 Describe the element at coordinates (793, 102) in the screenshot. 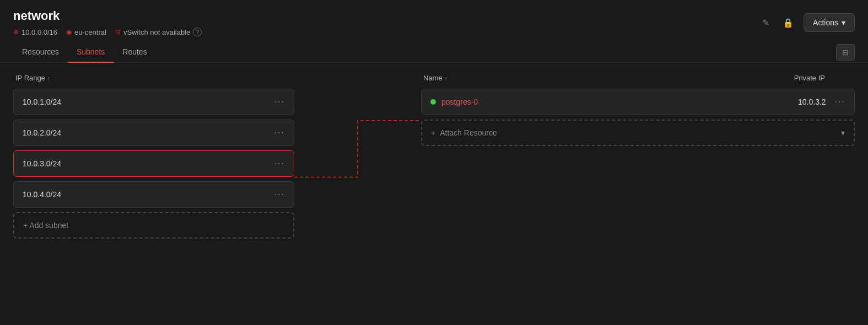

I see `resource-private-ip: 10.0.3.2` at that location.